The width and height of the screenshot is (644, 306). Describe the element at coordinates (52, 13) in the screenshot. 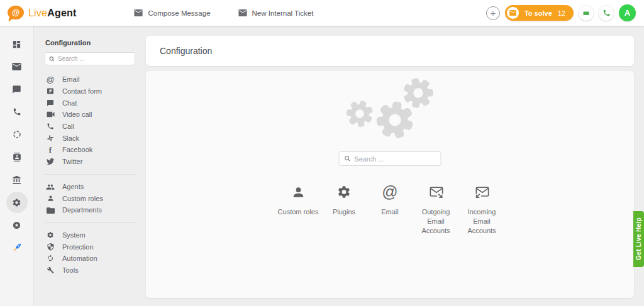

I see `logo-text: LiveAgent` at that location.